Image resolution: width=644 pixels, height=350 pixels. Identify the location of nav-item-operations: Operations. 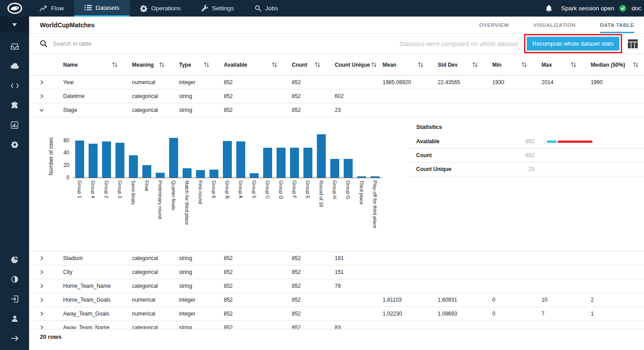
(160, 8).